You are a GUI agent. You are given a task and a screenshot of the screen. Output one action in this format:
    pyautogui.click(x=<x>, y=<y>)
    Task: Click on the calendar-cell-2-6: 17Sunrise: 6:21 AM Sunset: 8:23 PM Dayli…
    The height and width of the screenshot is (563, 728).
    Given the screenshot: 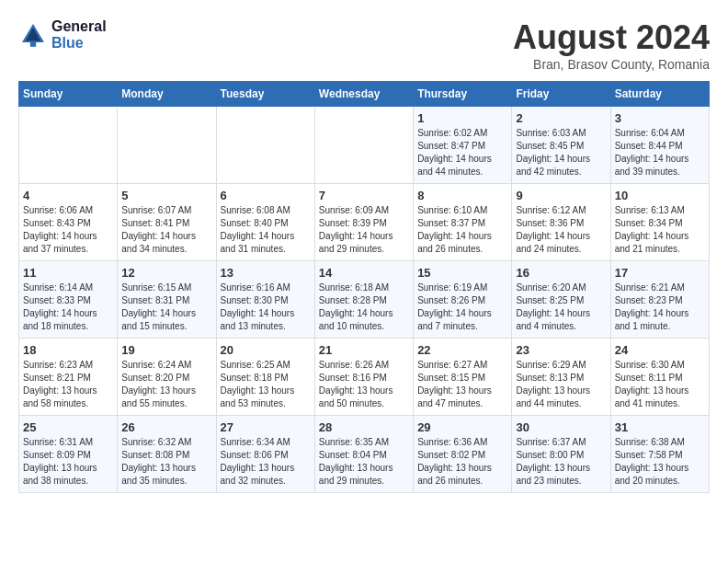 What is the action you would take?
    pyautogui.click(x=660, y=300)
    